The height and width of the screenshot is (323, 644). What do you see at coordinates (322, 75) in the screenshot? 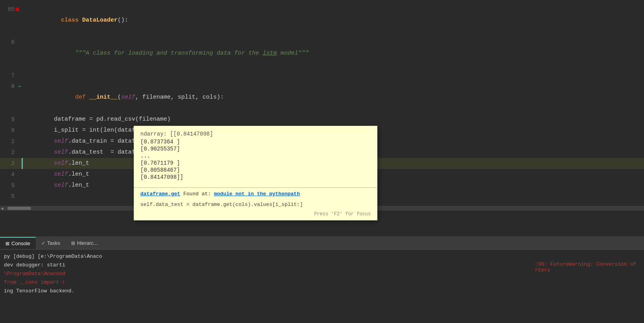
I see `code-line-7: 7` at bounding box center [322, 75].